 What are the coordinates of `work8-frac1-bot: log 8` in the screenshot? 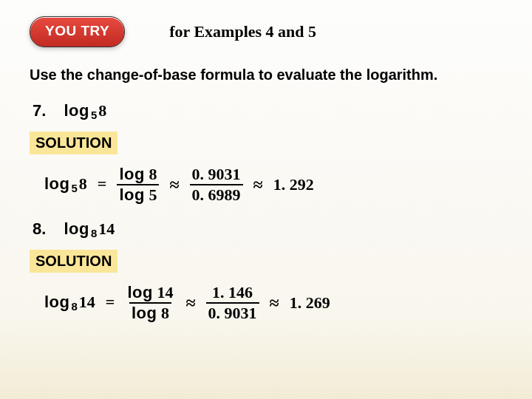 It's located at (151, 312).